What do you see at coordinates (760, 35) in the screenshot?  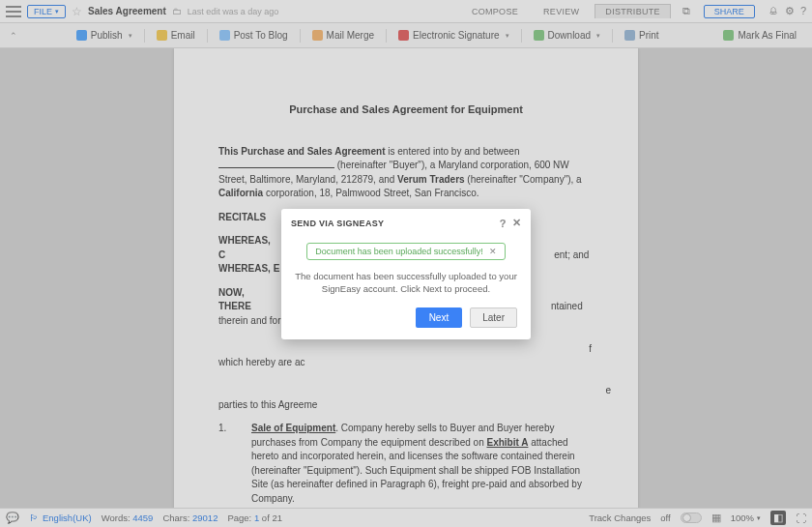 I see `mark-as-final-button: Mark As Final` at bounding box center [760, 35].